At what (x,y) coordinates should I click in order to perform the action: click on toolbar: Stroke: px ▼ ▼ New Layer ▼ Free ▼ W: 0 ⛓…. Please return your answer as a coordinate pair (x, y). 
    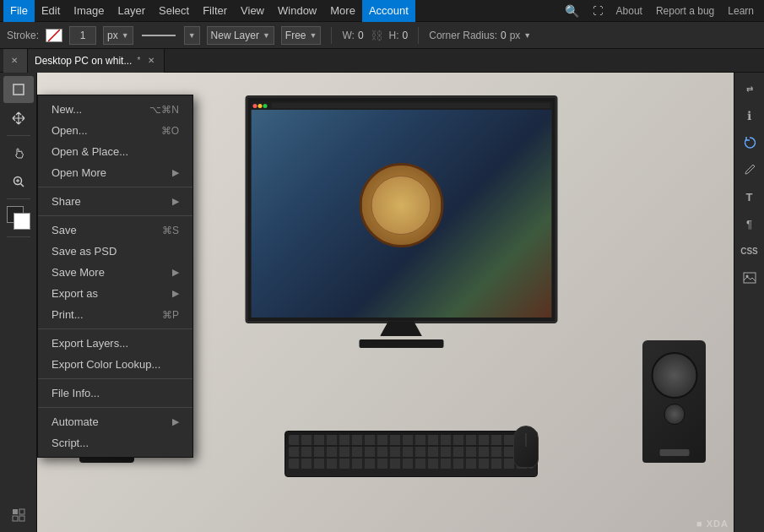
    Looking at the image, I should click on (382, 35).